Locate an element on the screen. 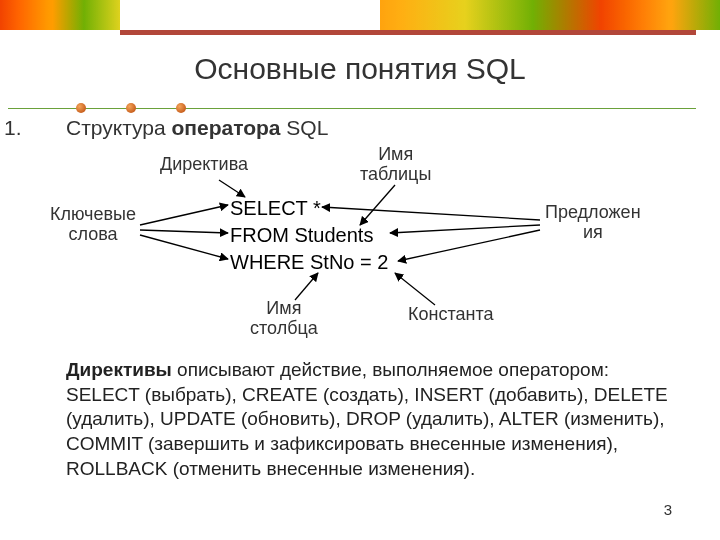 The image size is (720, 540). list-number: 1. is located at coordinates (13, 128).